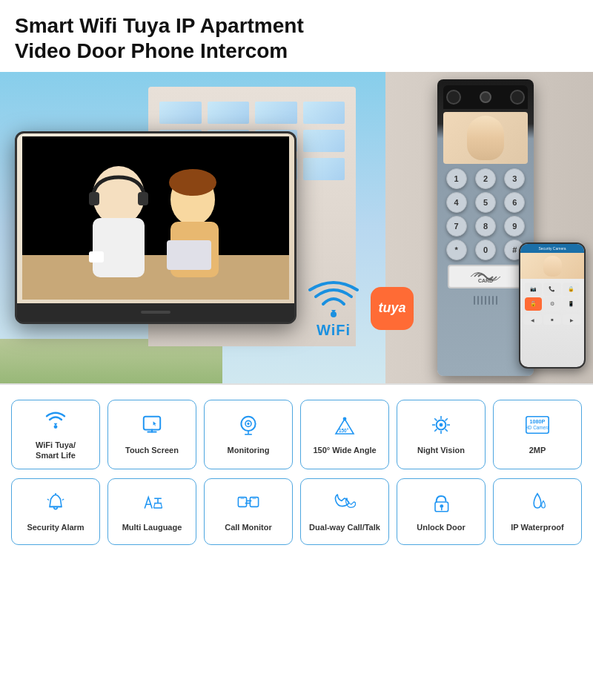 The image size is (593, 700). I want to click on features-row-1: WiFi Tuya/ Smart Life Touch Screen, so click(296, 435).